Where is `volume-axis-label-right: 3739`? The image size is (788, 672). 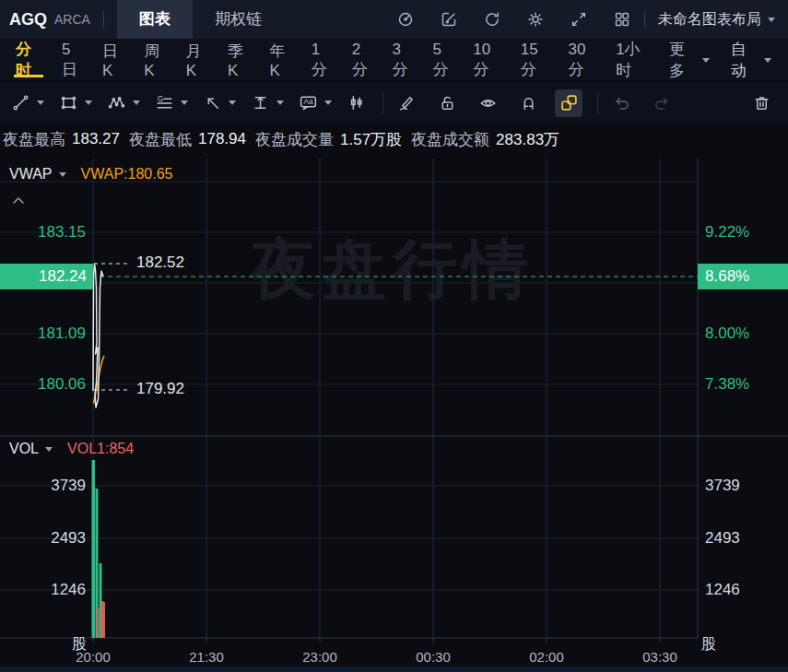
volume-axis-label-right: 3739 is located at coordinates (723, 486).